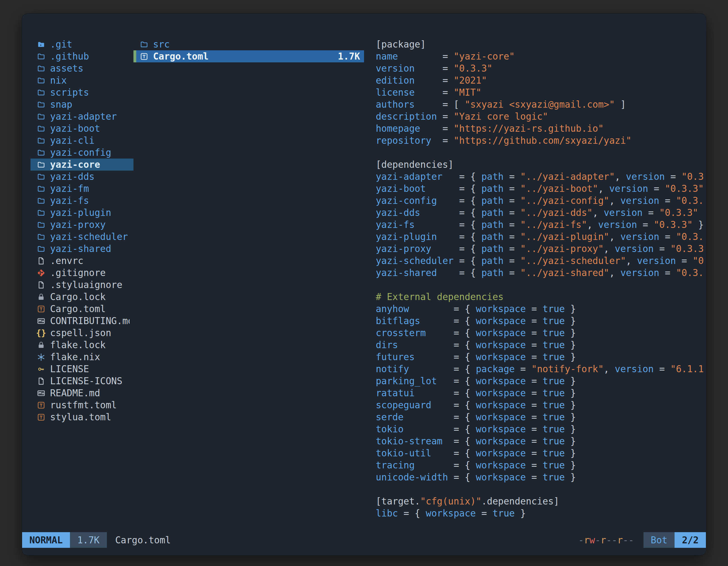  I want to click on file-row-git: .git, so click(82, 44).